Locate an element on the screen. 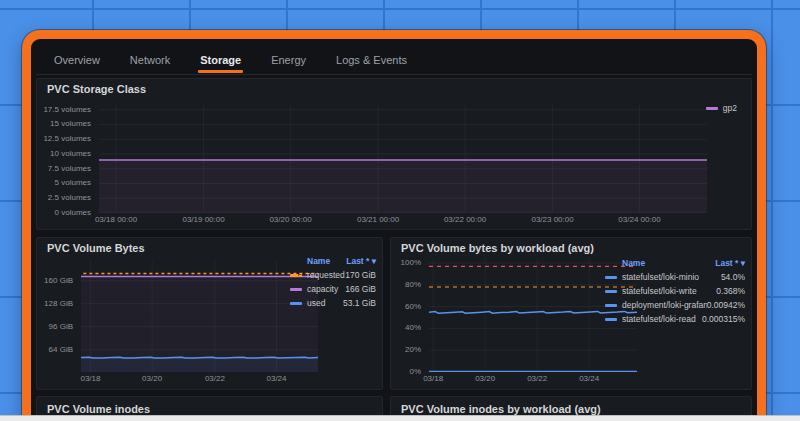 The height and width of the screenshot is (421, 800). chart-pvc-volume-bytes-workload: 100%80%60%40%20%0% 03/1803/2003/2203/24 is located at coordinates (518, 322).